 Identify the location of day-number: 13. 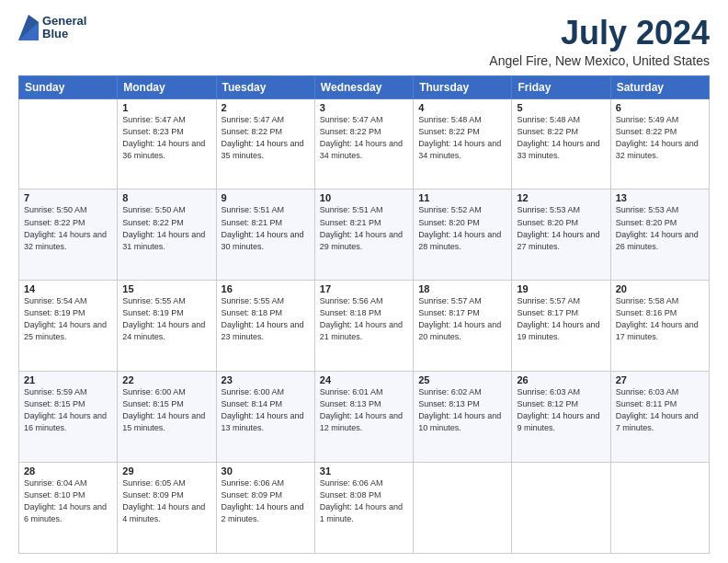
(660, 198).